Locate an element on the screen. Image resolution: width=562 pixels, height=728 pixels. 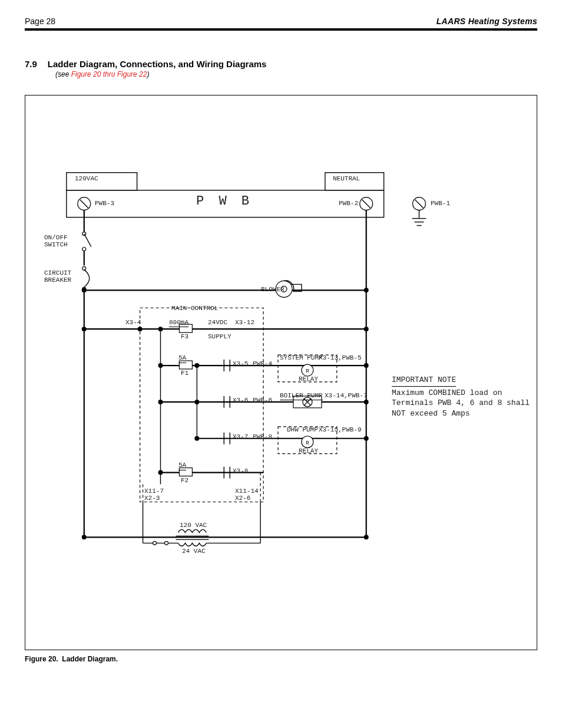
label-main-control: MAIN CONTROL is located at coordinates (194, 309).